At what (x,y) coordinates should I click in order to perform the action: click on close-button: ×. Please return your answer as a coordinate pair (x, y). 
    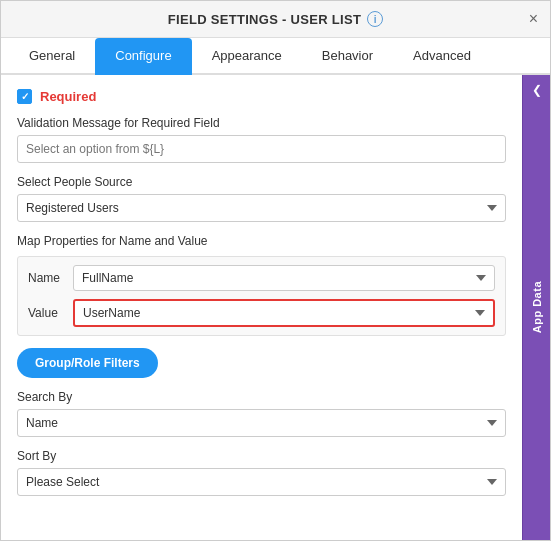
    Looking at the image, I should click on (534, 19).